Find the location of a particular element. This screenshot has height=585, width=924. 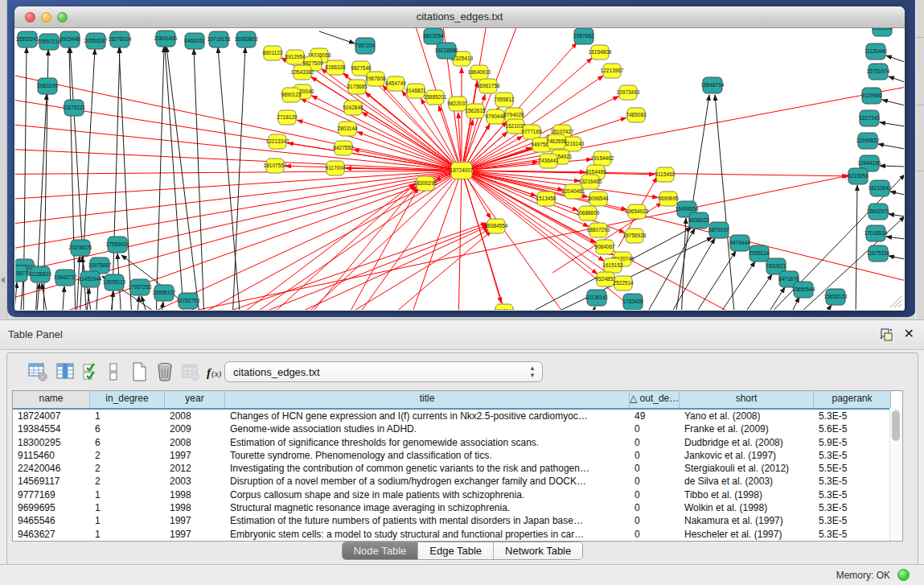

function-builder-button: f(x) is located at coordinates (215, 372).